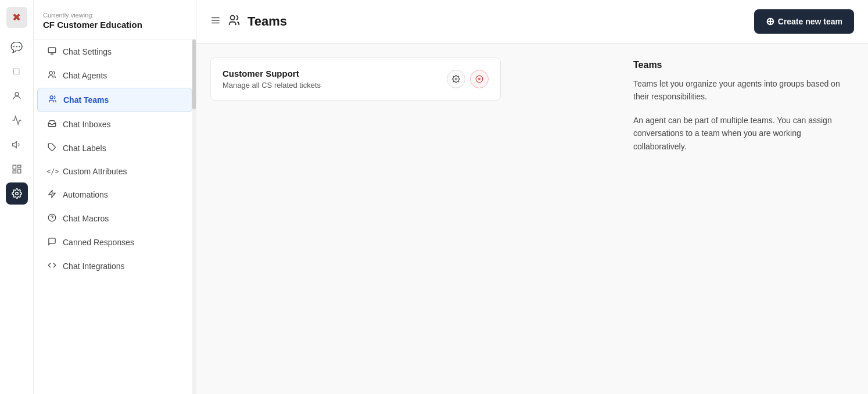 This screenshot has width=868, height=394. I want to click on team-delete-button, so click(479, 79).